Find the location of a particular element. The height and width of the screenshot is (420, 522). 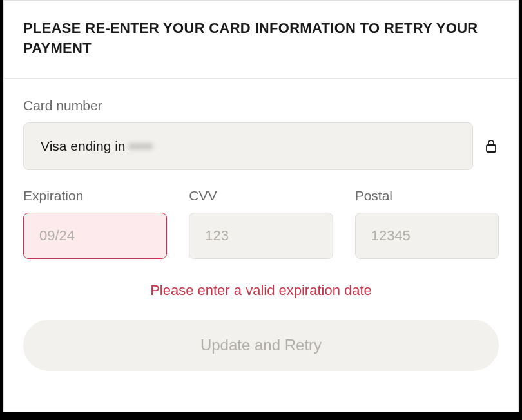

card-number-row: Visa ending in •••• is located at coordinates (261, 146).